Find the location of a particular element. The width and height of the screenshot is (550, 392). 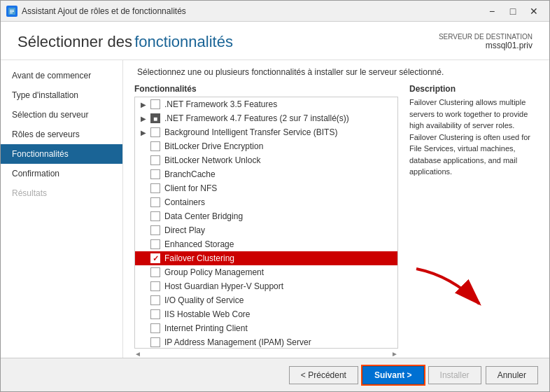

feature-label: .NET Framework 4.7 Features (2 sur 7 ins… is located at coordinates (280, 118).